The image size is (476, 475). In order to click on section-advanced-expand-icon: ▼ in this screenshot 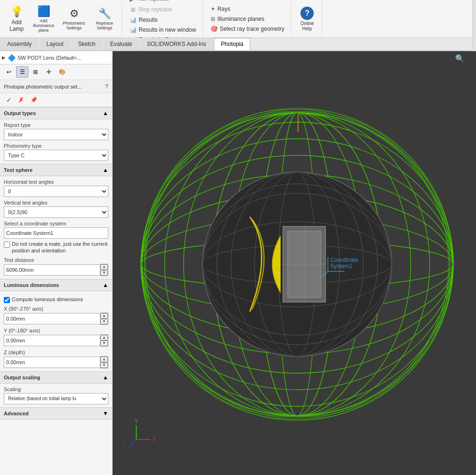, I will do `click(106, 413)`.